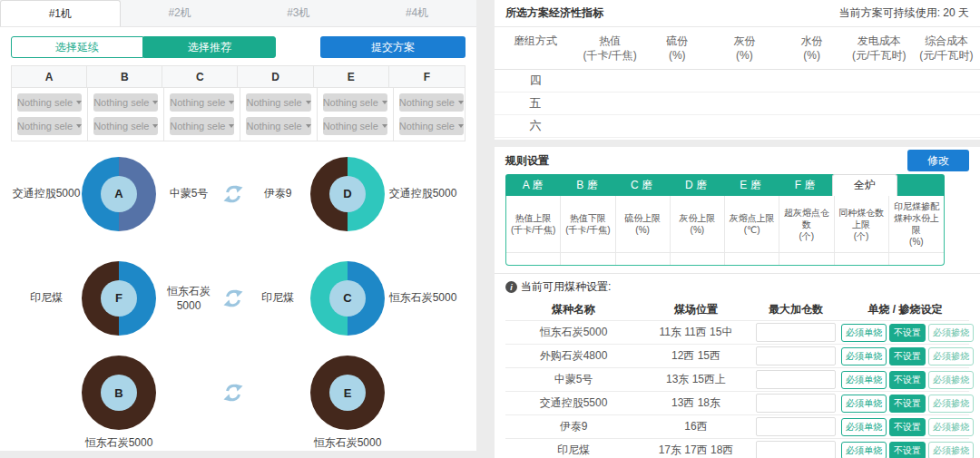  Describe the element at coordinates (60, 13) in the screenshot. I see `tab-unit-1: #1机` at that location.